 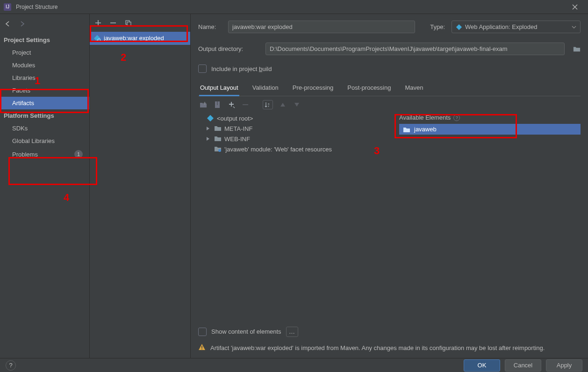 What do you see at coordinates (202, 69) in the screenshot?
I see `include-build-checkbox` at bounding box center [202, 69].